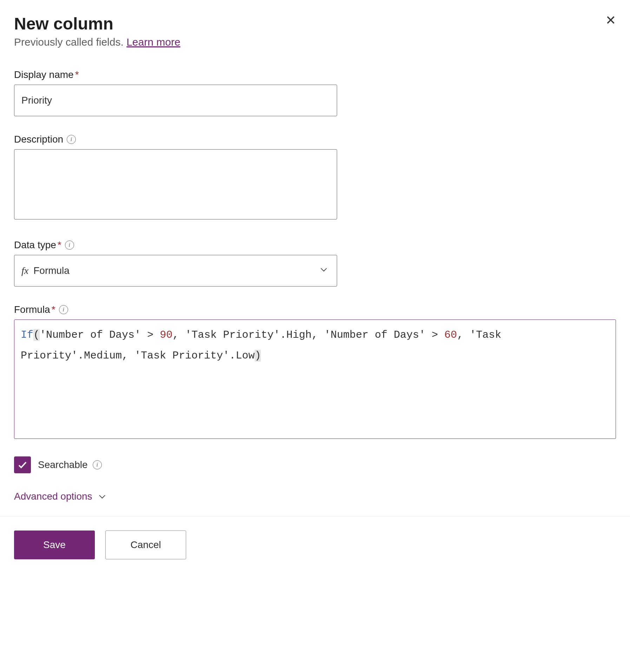  Describe the element at coordinates (54, 545) in the screenshot. I see `save-button: Save` at that location.